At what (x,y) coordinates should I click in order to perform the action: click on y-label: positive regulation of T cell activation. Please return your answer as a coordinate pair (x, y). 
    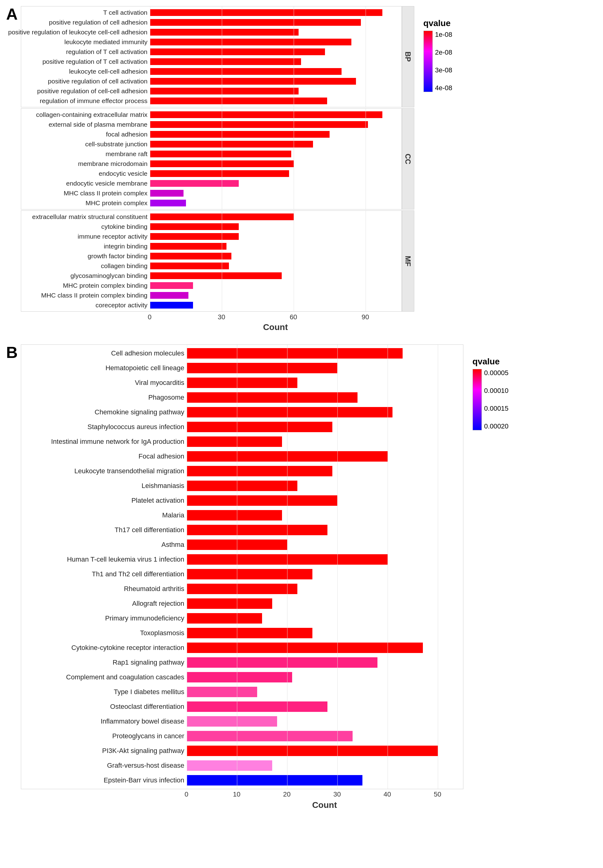
    Looking at the image, I should click on (95, 62).